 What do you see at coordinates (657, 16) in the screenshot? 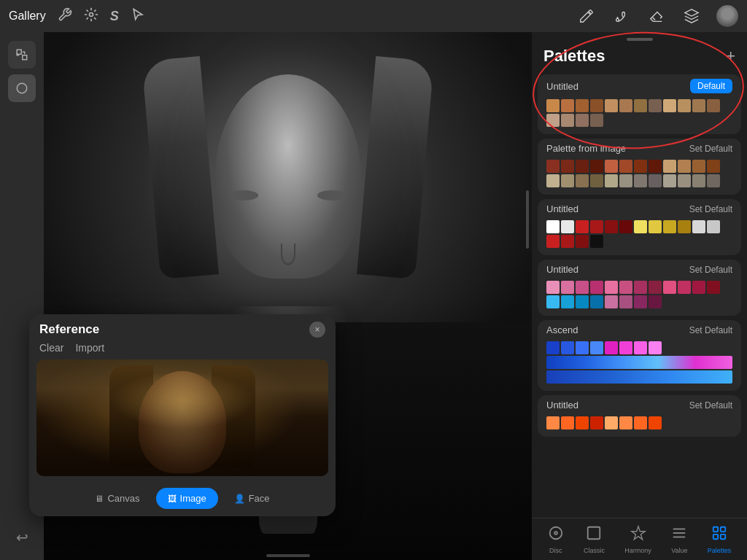
I see `eraser-tool` at bounding box center [657, 16].